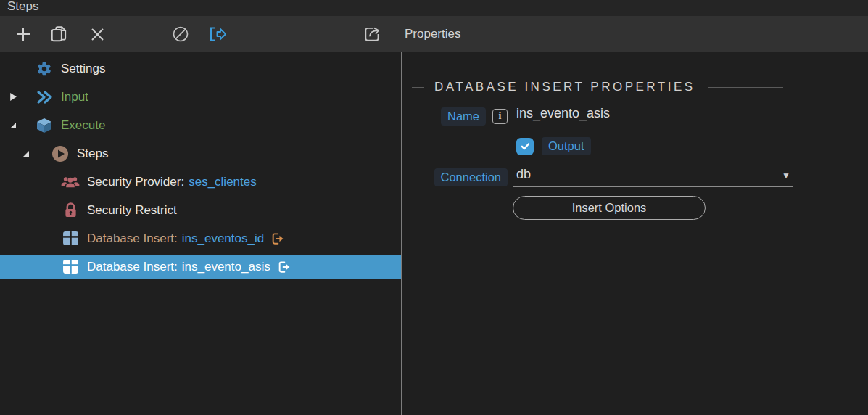  I want to click on output-checkbox, so click(525, 147).